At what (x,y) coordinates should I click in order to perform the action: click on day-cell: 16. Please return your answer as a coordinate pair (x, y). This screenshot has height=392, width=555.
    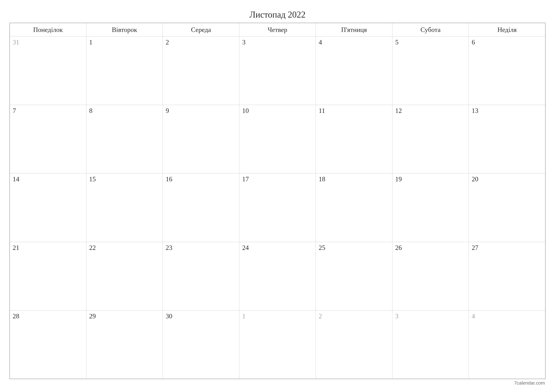
    Looking at the image, I should click on (201, 208).